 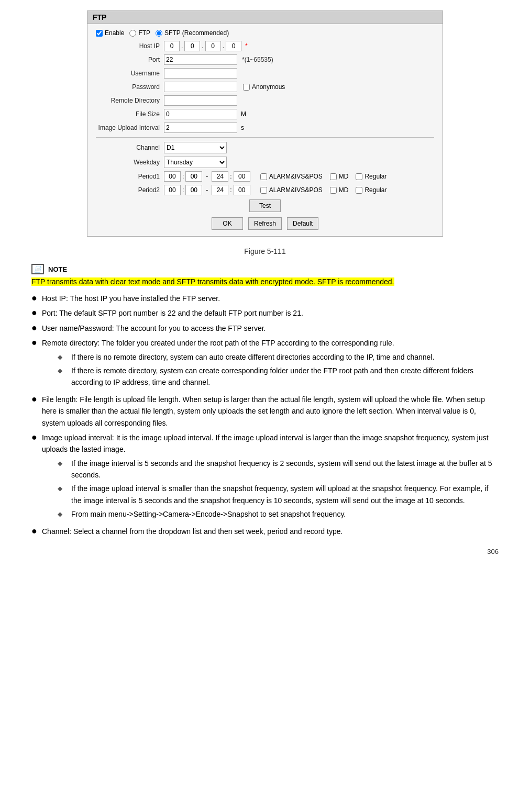 What do you see at coordinates (201, 114) in the screenshot?
I see `file-size-input` at bounding box center [201, 114].